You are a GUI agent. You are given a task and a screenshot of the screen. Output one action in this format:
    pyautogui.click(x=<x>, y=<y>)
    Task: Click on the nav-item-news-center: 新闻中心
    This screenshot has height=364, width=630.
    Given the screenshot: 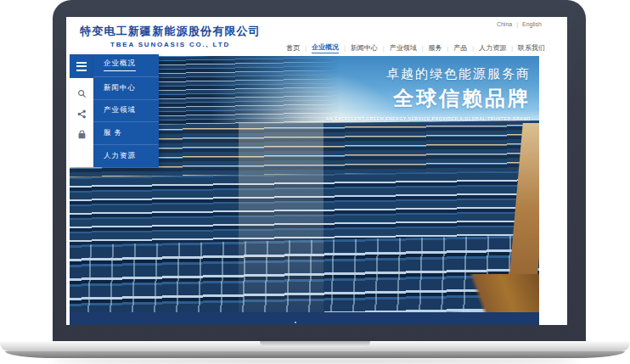 What is the action you would take?
    pyautogui.click(x=364, y=48)
    